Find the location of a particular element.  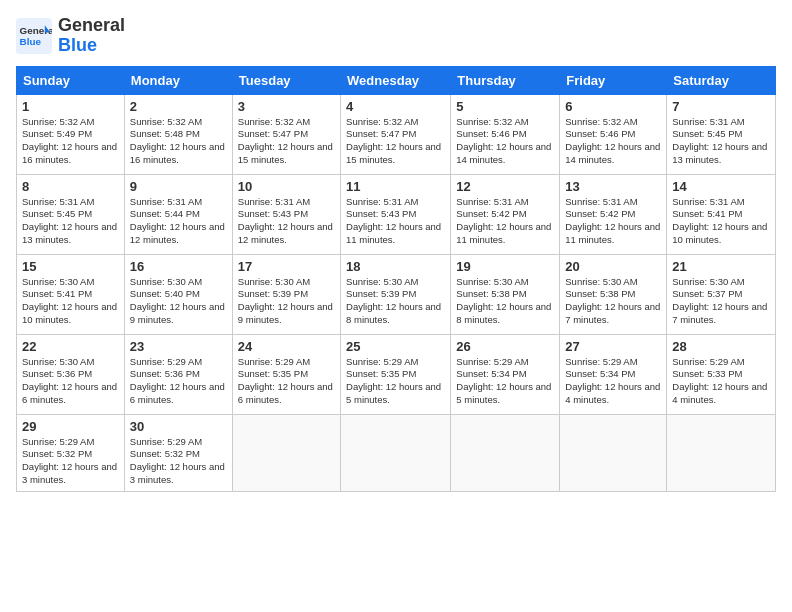

day-cell: 22 Sunrise: 5:30 AM Sunset: 5:36 PM Dayl… is located at coordinates (71, 374).